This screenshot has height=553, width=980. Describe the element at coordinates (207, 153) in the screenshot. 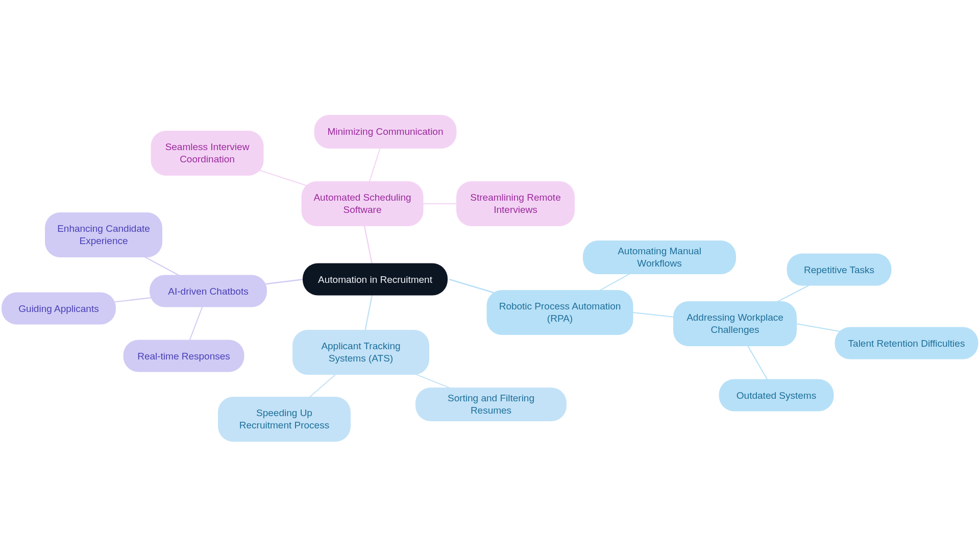

I see `node-seamless-interview-coordination: Seamless Interview Coordination` at that location.